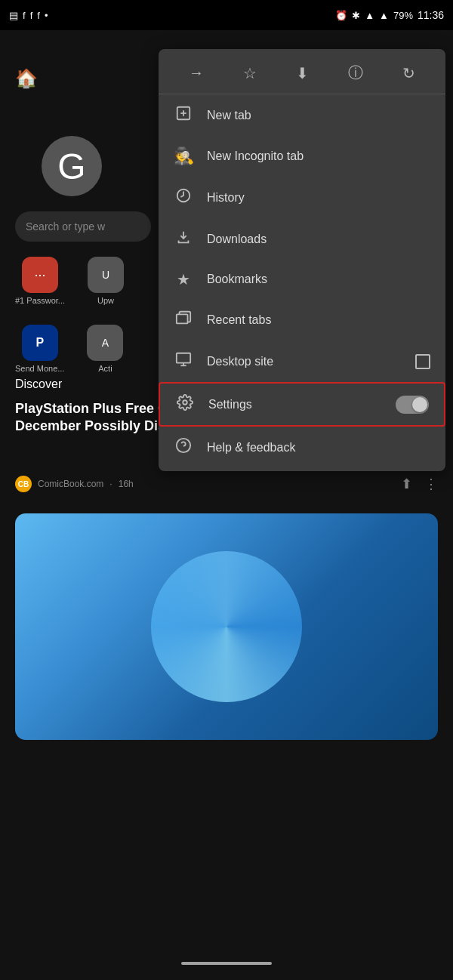 The image size is (453, 980). What do you see at coordinates (40, 275) in the screenshot?
I see `password-icon: ···` at bounding box center [40, 275].